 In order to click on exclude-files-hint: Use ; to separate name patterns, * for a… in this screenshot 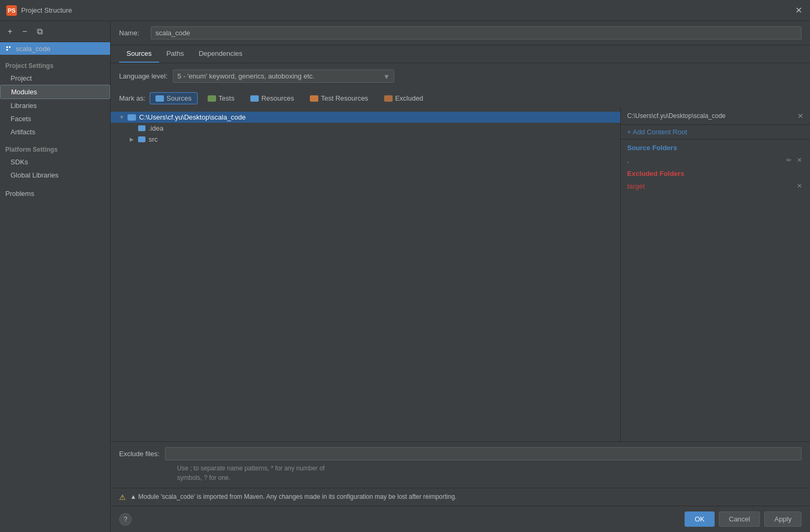, I will do `click(461, 473)`.